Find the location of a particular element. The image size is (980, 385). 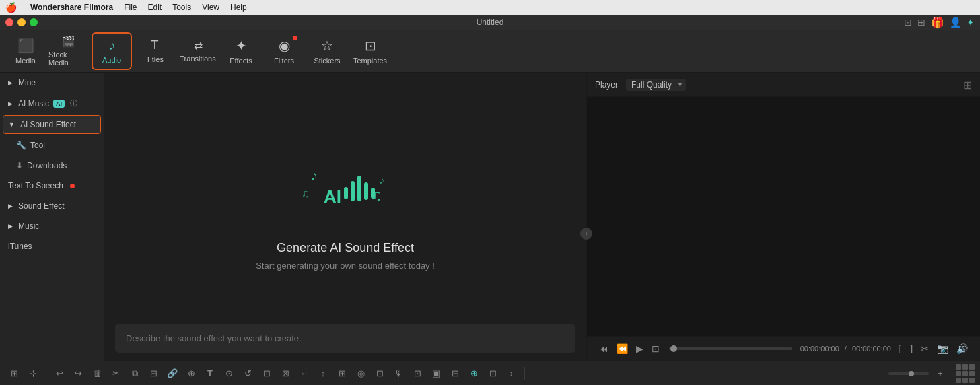

collapse-sidebar-button: ‹ is located at coordinates (586, 234).